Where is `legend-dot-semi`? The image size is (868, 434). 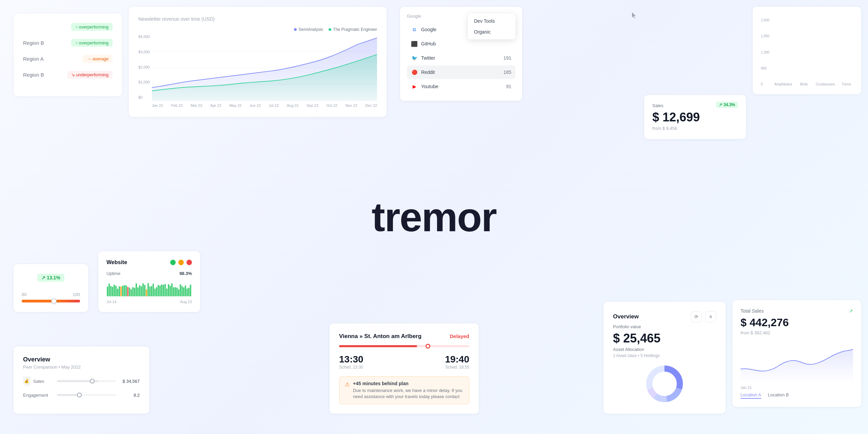
legend-dot-semi is located at coordinates (295, 29).